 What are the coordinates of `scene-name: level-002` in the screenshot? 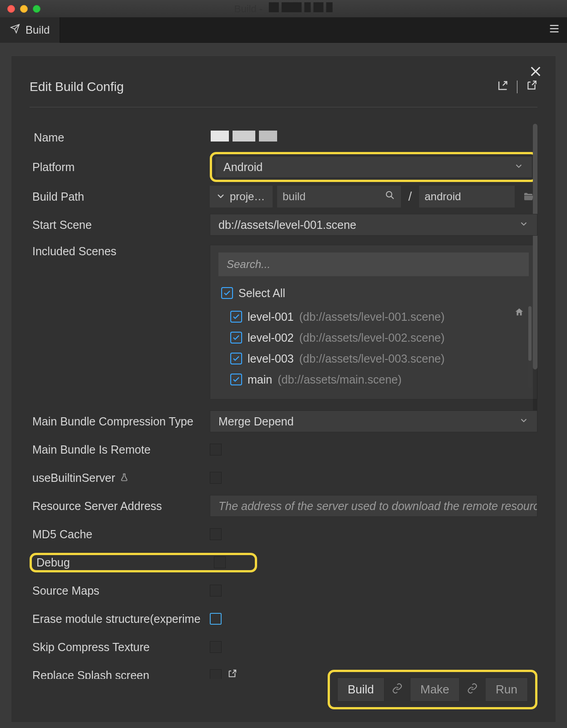 It's located at (270, 338).